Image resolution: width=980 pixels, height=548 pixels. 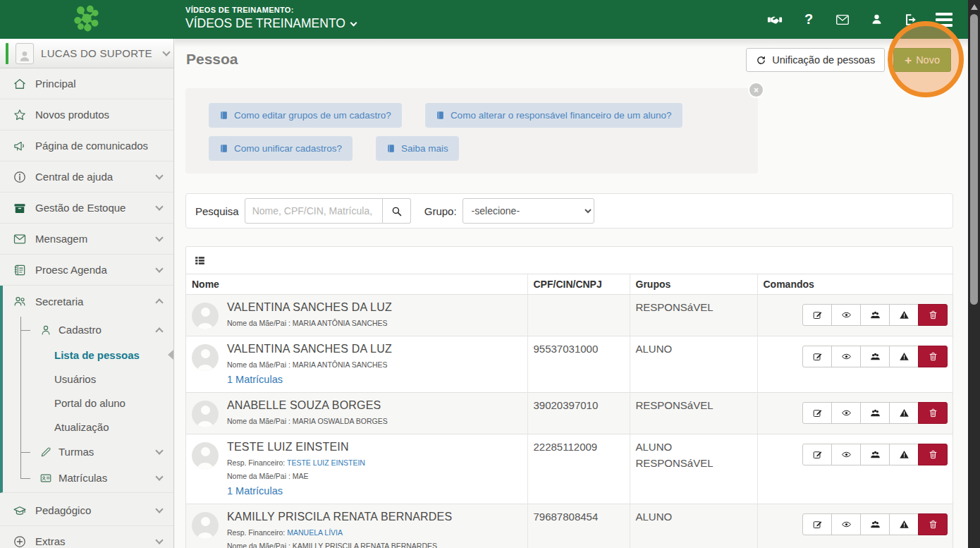 I want to click on close-icon: ×, so click(x=756, y=90).